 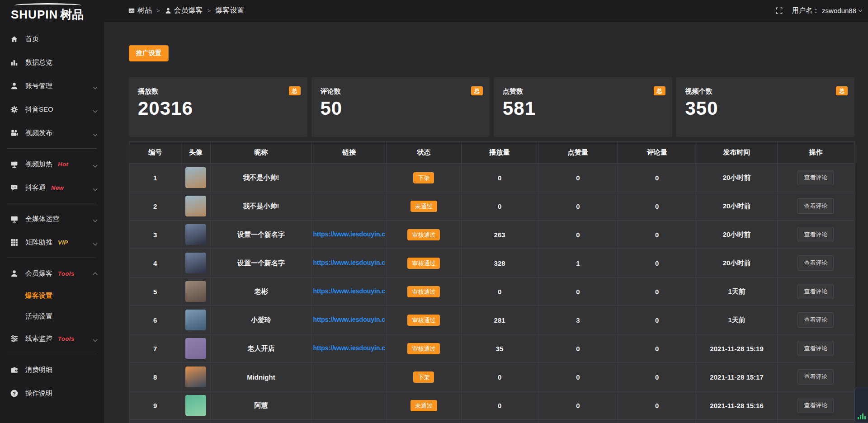 I want to click on cell-likes: 1, so click(x=578, y=263).